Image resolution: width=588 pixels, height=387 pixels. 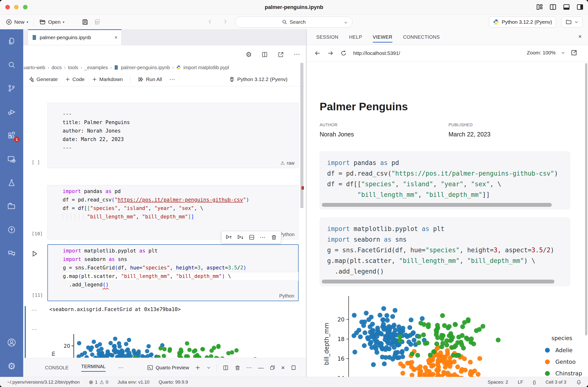 I want to click on notifications-bell-icon, so click(x=579, y=382).